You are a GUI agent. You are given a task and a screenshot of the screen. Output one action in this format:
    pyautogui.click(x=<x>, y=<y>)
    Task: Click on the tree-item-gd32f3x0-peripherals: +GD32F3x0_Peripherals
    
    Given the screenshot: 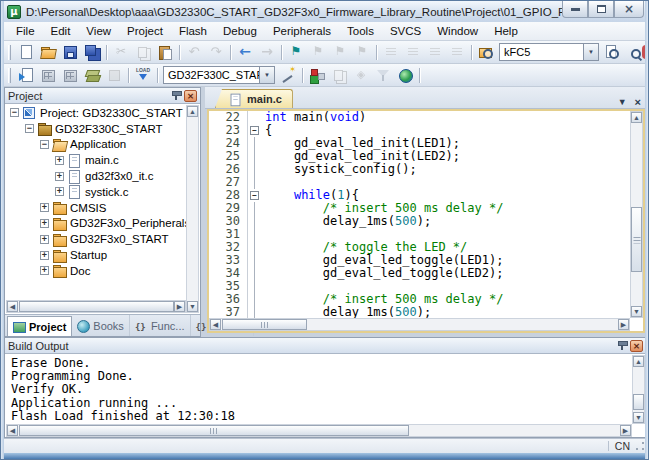 What is the action you would take?
    pyautogui.click(x=96, y=224)
    